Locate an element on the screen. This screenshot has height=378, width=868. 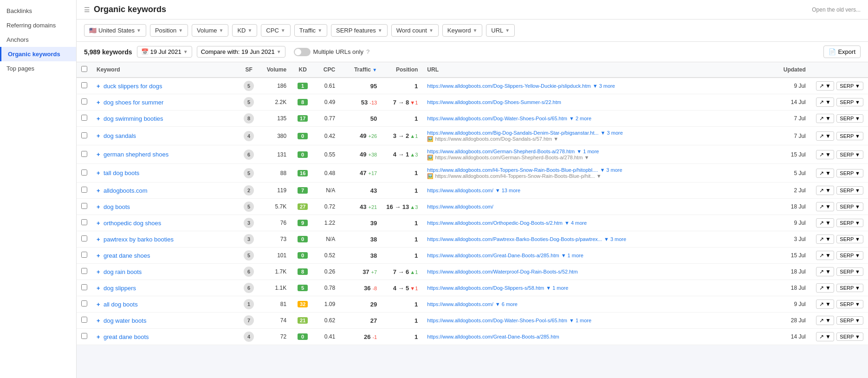
sidebar-item-anchors: Anchors is located at coordinates (38, 40).